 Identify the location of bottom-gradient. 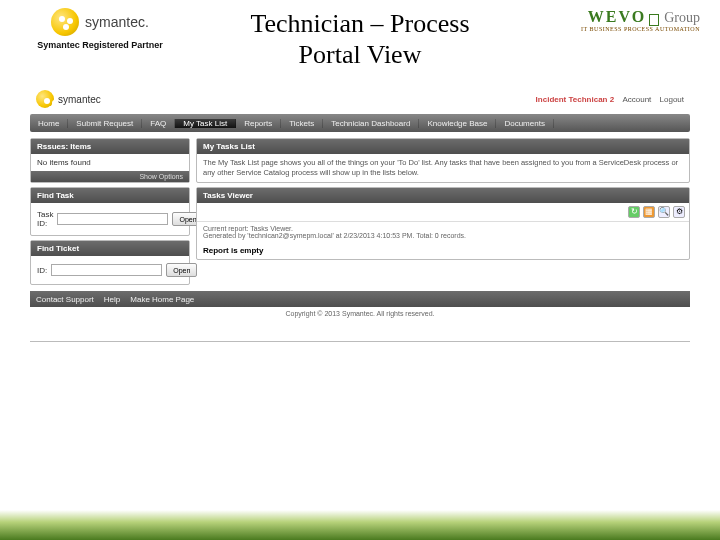
(360, 525).